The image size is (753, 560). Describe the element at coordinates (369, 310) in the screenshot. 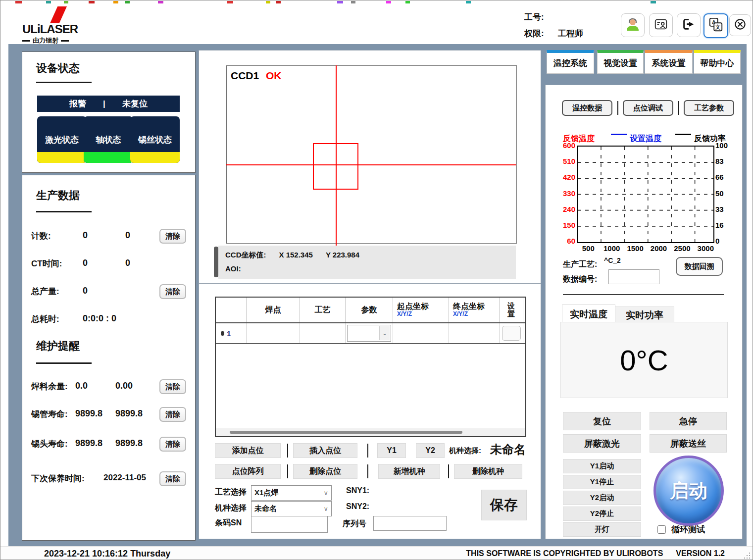

I see `col-param: 参数` at that location.